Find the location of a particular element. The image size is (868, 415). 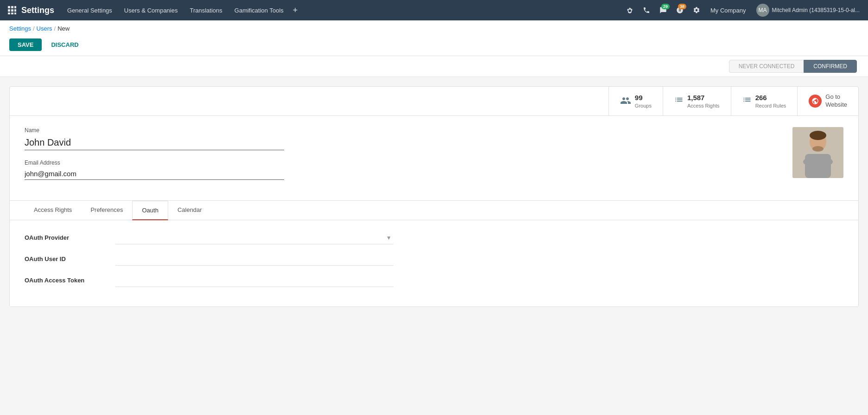

user-menu: MA Mitchell Admin (14385319-15-0-al... is located at coordinates (808, 10).